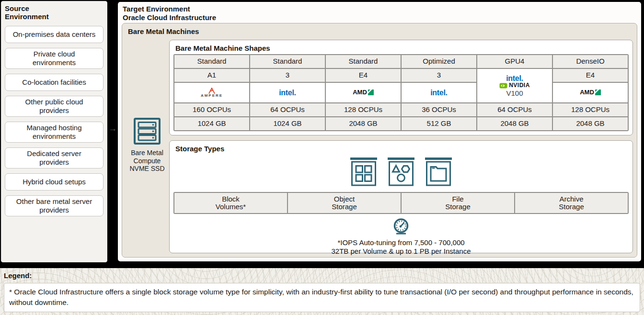  Describe the element at coordinates (503, 86) in the screenshot. I see `nvidia-logo-icon` at that location.